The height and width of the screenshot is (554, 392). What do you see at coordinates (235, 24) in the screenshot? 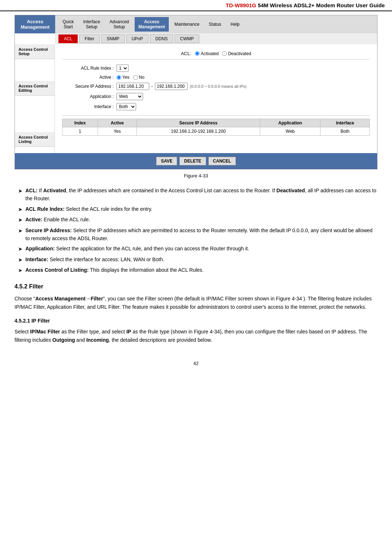
I see `nav-item-help: Help` at bounding box center [235, 24].